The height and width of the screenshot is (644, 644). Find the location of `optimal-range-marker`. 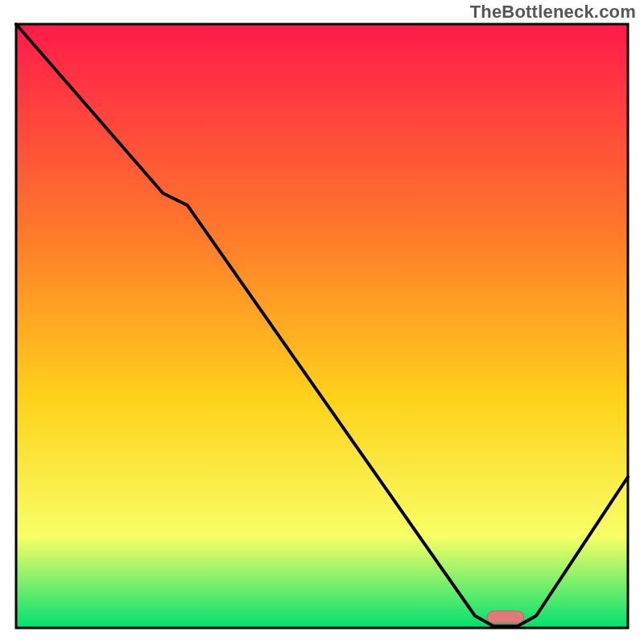

optimal-range-marker is located at coordinates (506, 617).